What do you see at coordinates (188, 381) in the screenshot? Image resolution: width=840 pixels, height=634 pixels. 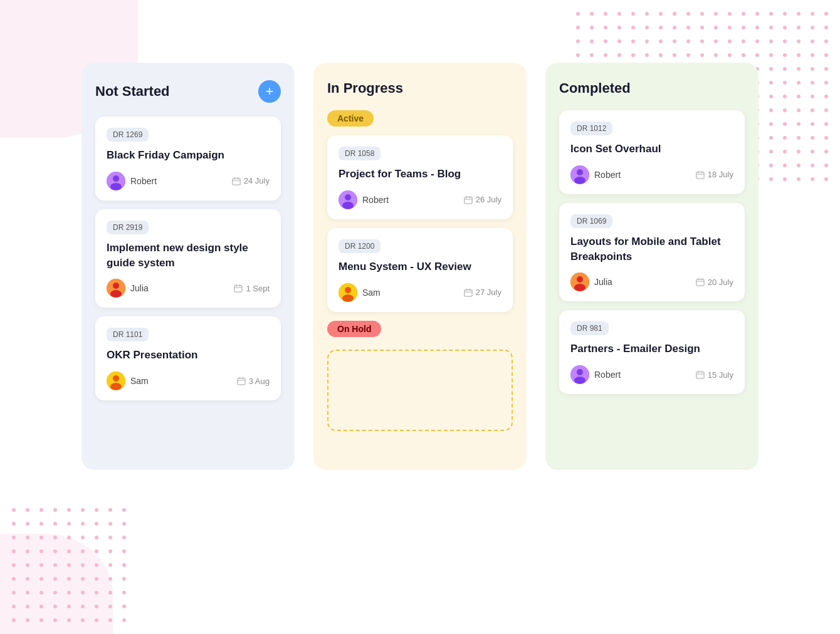 I see `card-footer: Sam 3 Aug` at bounding box center [188, 381].